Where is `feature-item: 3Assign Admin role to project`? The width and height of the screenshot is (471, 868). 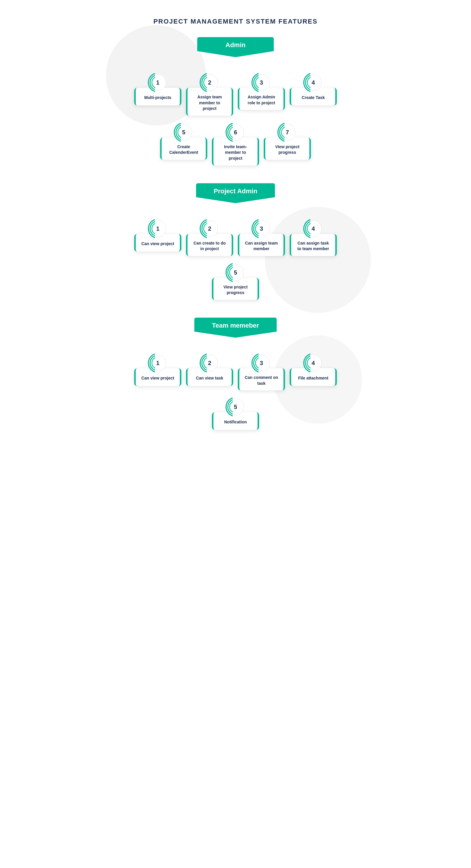 feature-item: 3Assign Admin role to project is located at coordinates (261, 94).